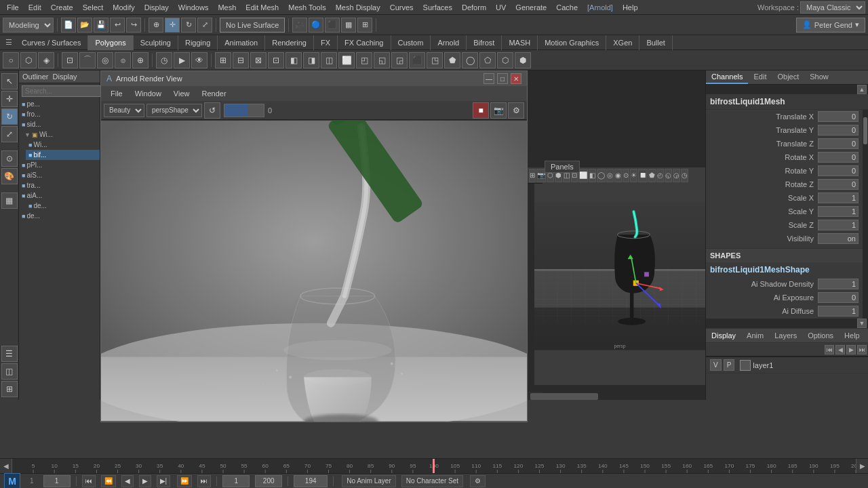 The width and height of the screenshot is (868, 488). What do you see at coordinates (364, 43) in the screenshot?
I see `tab-fx-caching: FX Caching` at bounding box center [364, 43].